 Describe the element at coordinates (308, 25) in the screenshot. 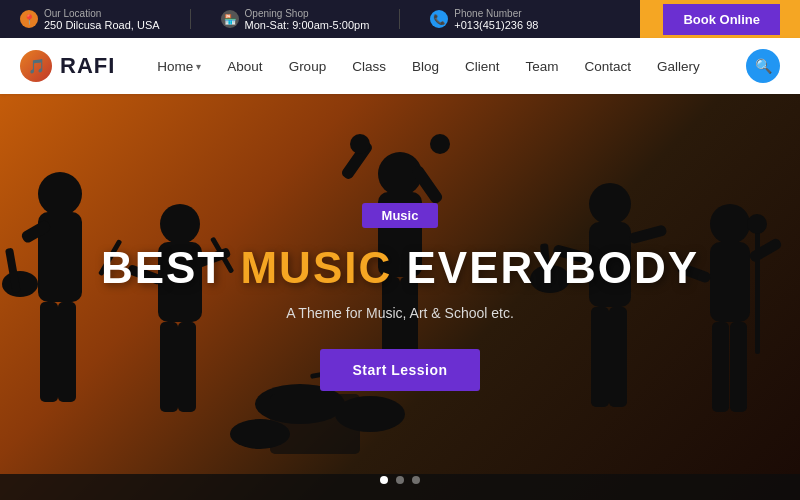

I see `opening-value: Mon-Sat: 9:00am-5:00pm` at that location.